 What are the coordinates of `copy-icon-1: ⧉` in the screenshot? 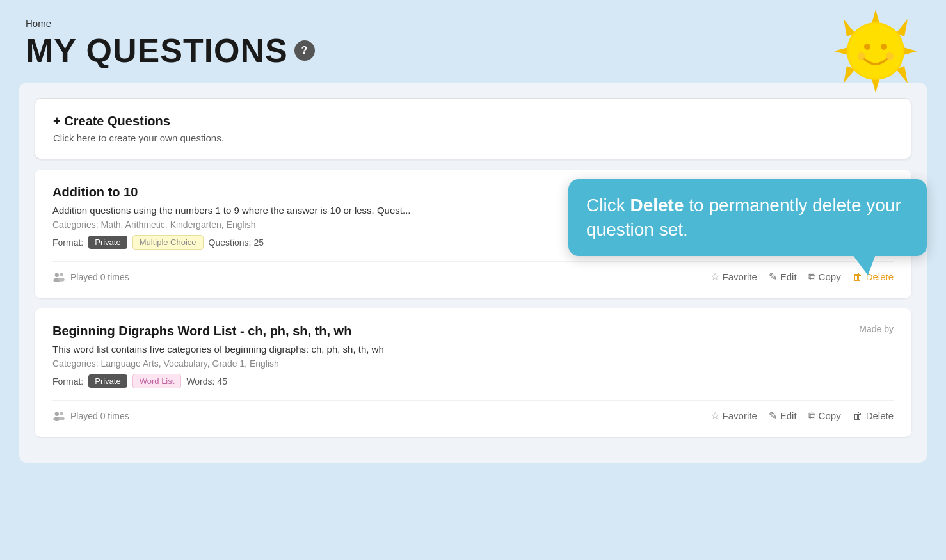 It's located at (812, 277).